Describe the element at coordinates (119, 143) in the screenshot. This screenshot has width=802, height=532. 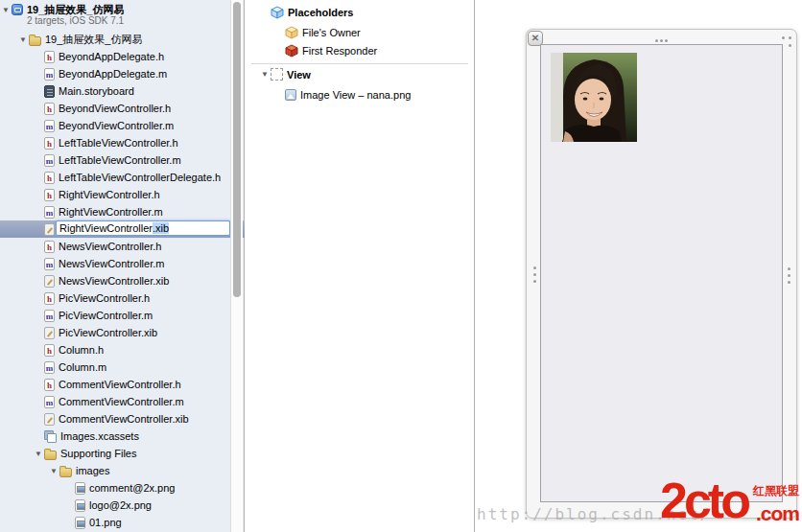
I see `row-label: LeftTableViewController.h` at that location.